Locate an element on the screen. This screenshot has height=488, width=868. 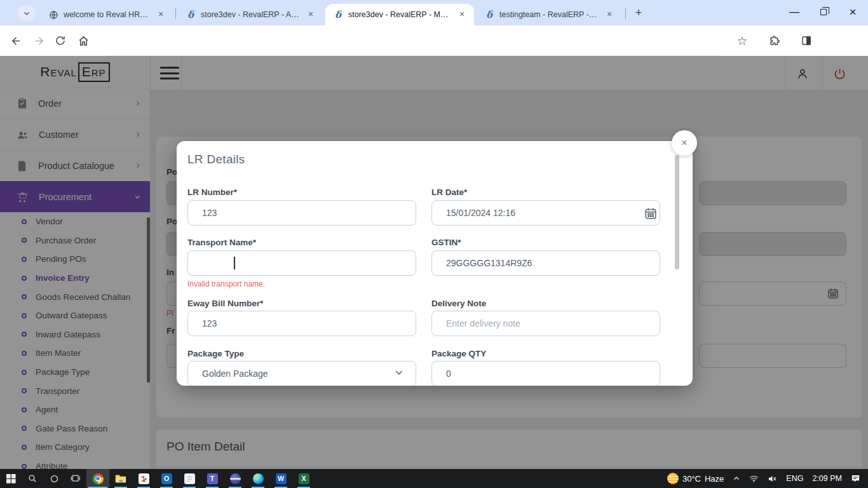
taskbar: O T W X is located at coordinates (434, 478).